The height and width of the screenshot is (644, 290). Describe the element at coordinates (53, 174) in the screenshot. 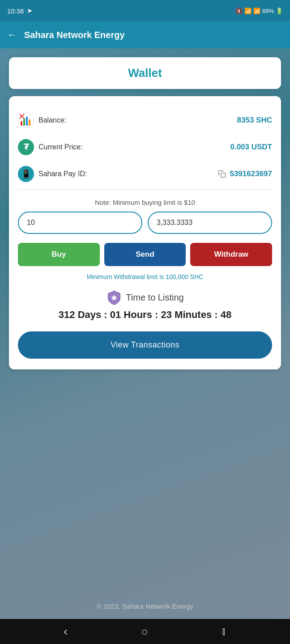

I see `pay-id-left: 📱 Sahara Pay ID:` at that location.